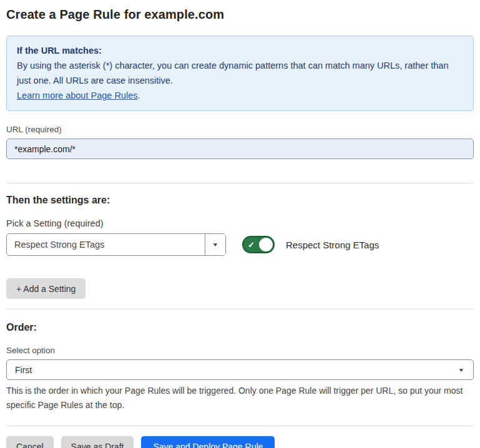 This screenshot has height=448, width=480. Describe the element at coordinates (240, 200) in the screenshot. I see `settings-section-heading: Then the settings are:` at that location.